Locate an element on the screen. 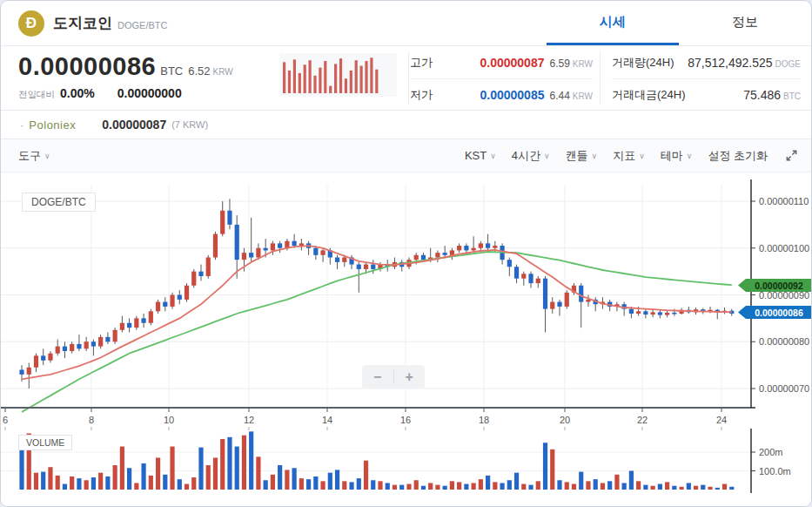  current-price: 0.00000086 is located at coordinates (87, 66).